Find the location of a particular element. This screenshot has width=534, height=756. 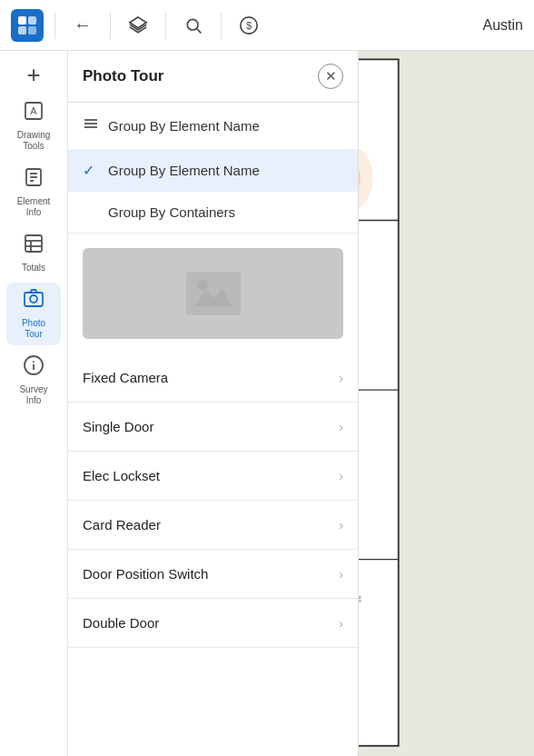

search-button is located at coordinates (193, 25).